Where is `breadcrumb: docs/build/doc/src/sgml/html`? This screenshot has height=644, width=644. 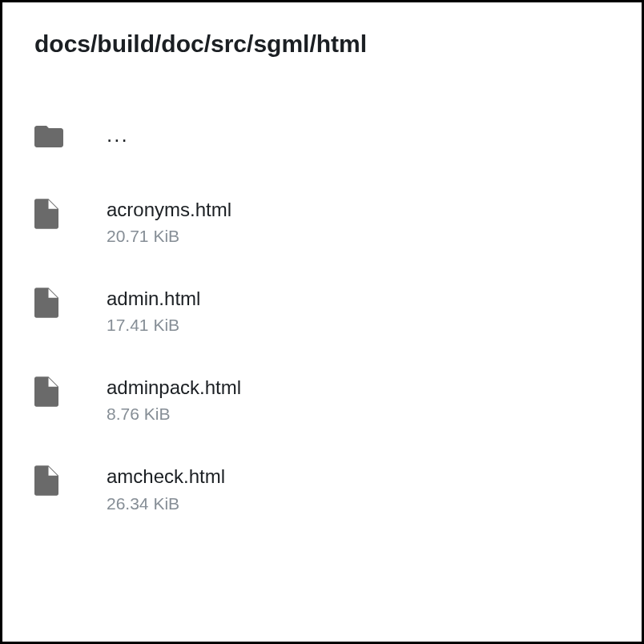
breadcrumb: docs/build/doc/src/sgml/html is located at coordinates (322, 44).